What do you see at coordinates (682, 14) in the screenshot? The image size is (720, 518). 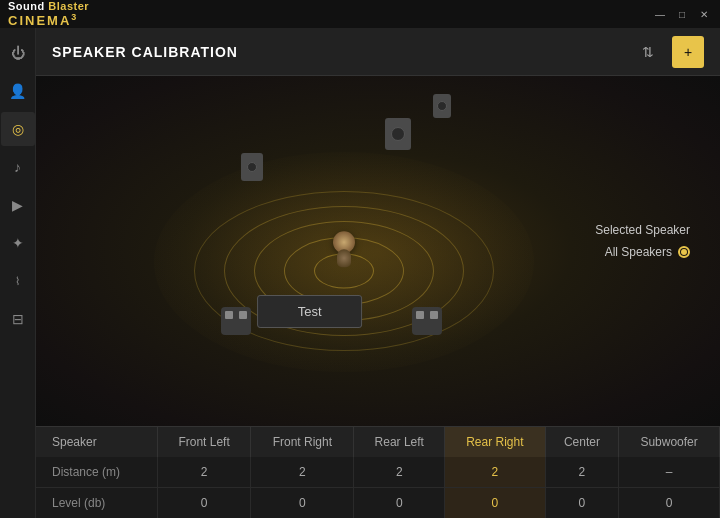 I see `maximize-button: □` at bounding box center [682, 14].